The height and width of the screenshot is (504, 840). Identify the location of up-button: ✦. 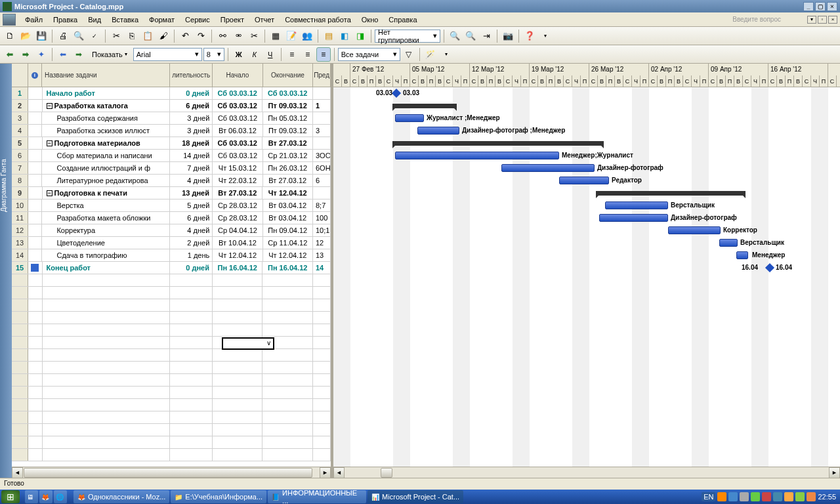
(41, 54).